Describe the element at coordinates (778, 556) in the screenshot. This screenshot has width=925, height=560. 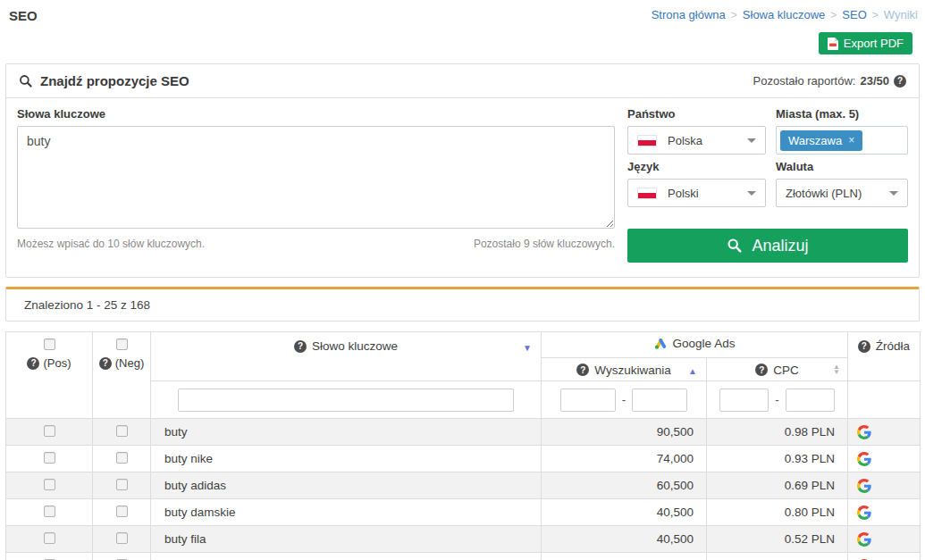
I see `cpc-cell: 0.92 PLN` at that location.